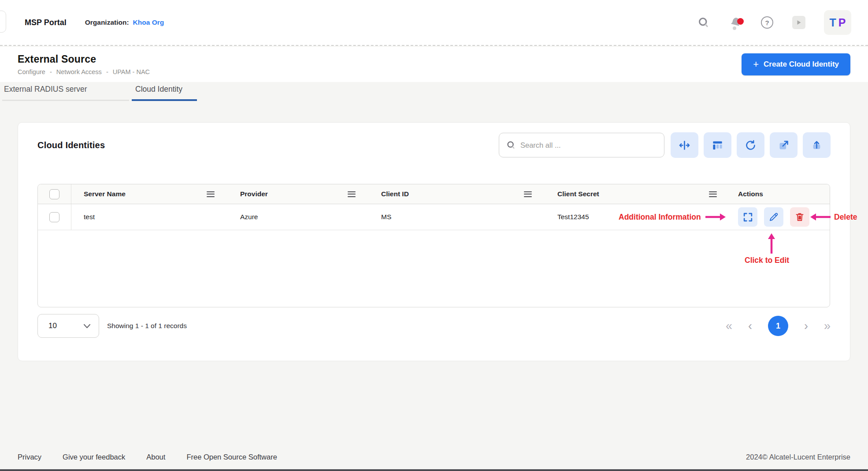 The image size is (868, 471). What do you see at coordinates (774, 217) in the screenshot?
I see `edit-button` at bounding box center [774, 217].